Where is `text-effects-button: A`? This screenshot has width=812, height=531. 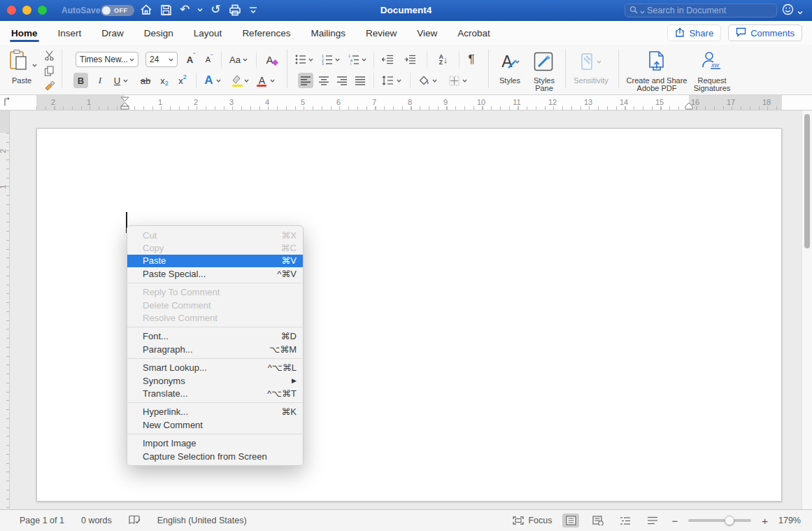 text-effects-button: A is located at coordinates (213, 80).